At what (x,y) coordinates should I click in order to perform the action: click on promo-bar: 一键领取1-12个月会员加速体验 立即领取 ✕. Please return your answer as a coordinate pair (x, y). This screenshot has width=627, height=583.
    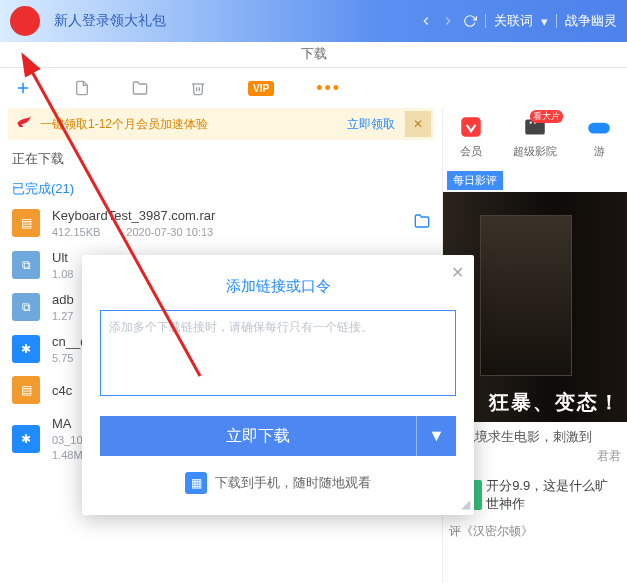
    Looking at the image, I should click on (221, 124).